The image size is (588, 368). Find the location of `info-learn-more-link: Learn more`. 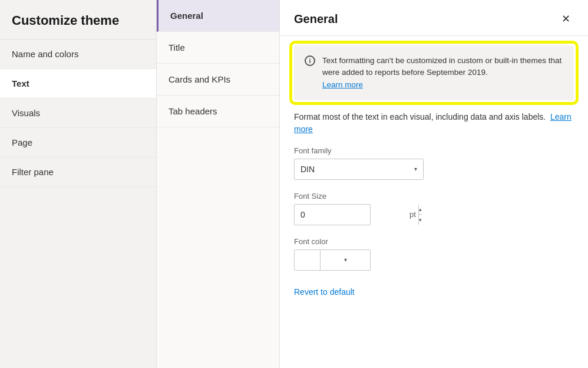

info-learn-more-link: Learn more is located at coordinates (343, 85).